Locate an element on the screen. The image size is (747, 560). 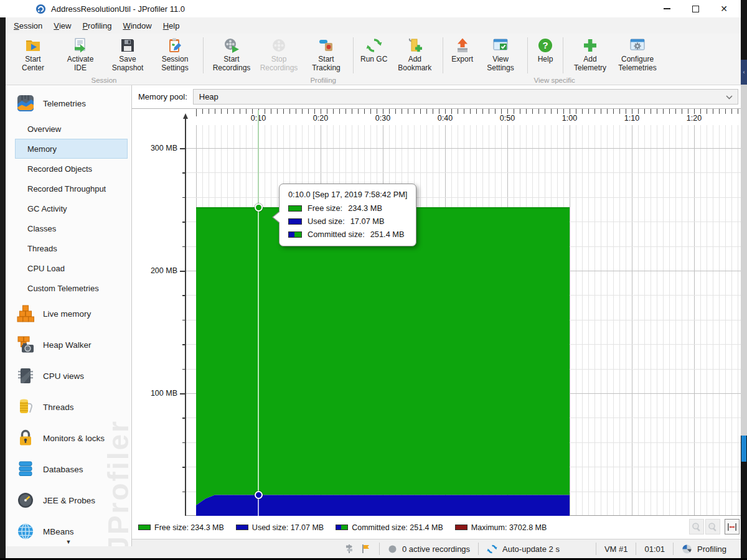
status-0-active-recordings: 0 active recordings is located at coordinates (429, 549).